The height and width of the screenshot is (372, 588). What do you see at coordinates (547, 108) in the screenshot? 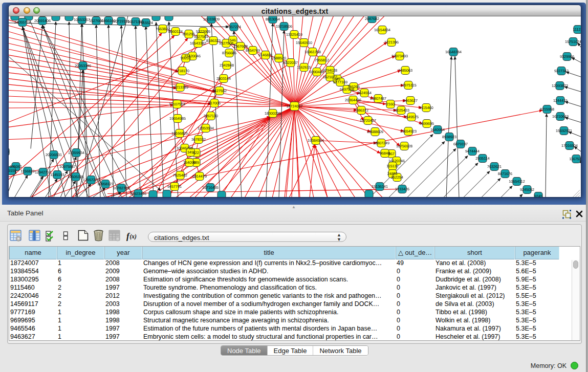
I see `svg-text: 8215958` at bounding box center [547, 108].